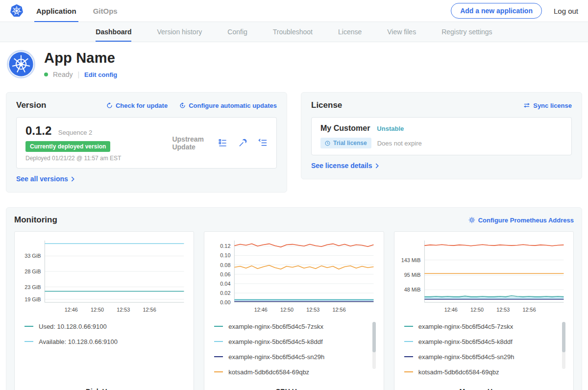  Describe the element at coordinates (105, 334) in the screenshot. I see `chart-legend: Used: 10.128.0.66:9100Available: 10.128.…` at that location.